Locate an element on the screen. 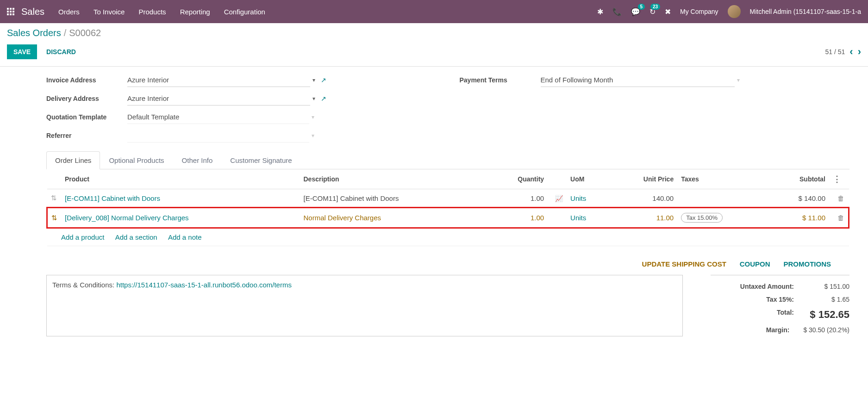 The height and width of the screenshot is (416, 868). totals: Untaxed Amount: $ 151.00 Tax 15%: $ 1.65… is located at coordinates (780, 305).